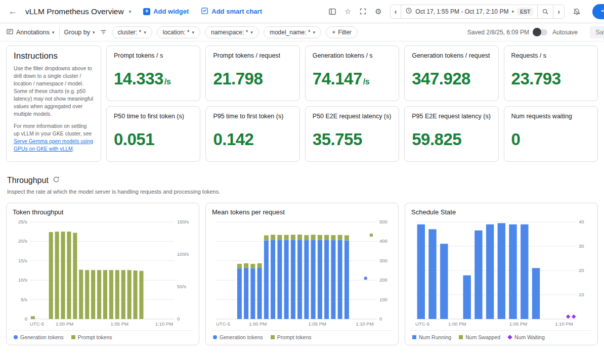  Describe the element at coordinates (396, 12) in the screenshot. I see `time-back-button: ‹` at that location.